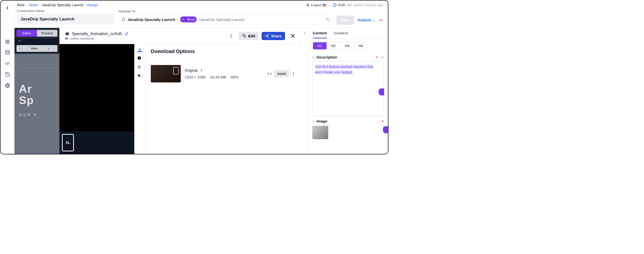 This screenshot has height=254, width=644. Describe the element at coordinates (358, 5) in the screenshot. I see `status-badge: draft last saved 1 minute ago` at that location.